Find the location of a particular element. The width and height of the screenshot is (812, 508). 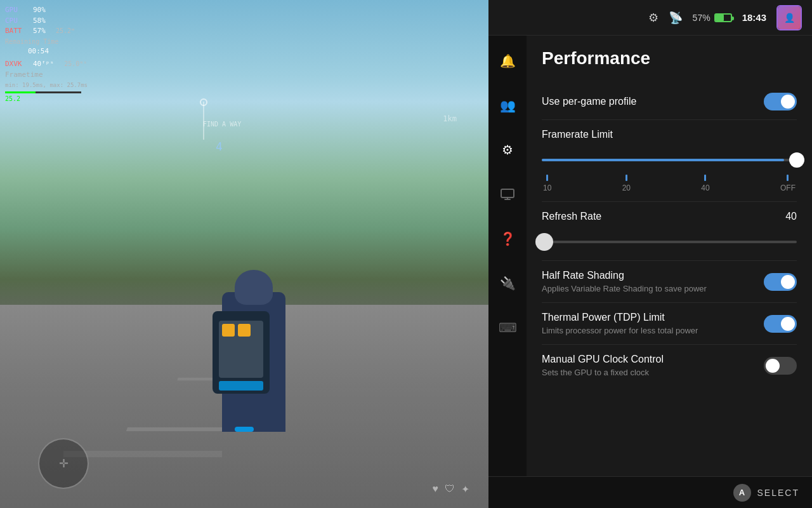

button-a-label: A is located at coordinates (742, 493).